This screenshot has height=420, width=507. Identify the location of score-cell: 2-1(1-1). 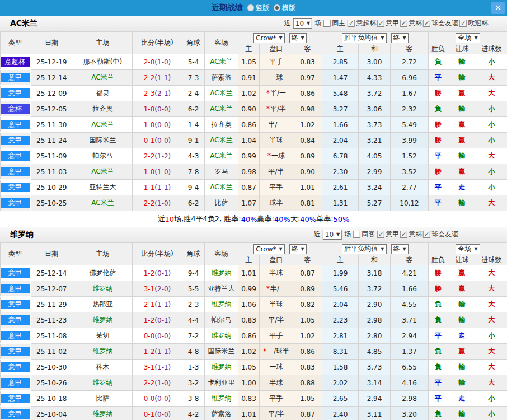
(158, 305).